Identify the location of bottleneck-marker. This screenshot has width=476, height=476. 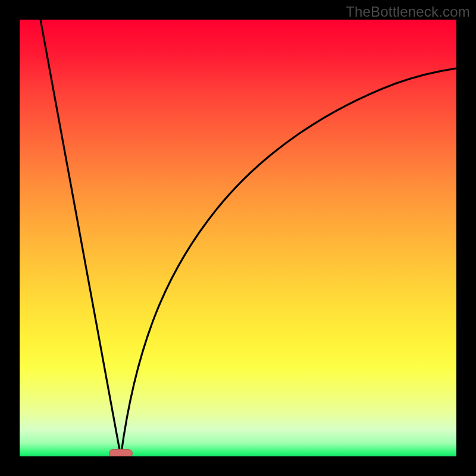
(121, 453).